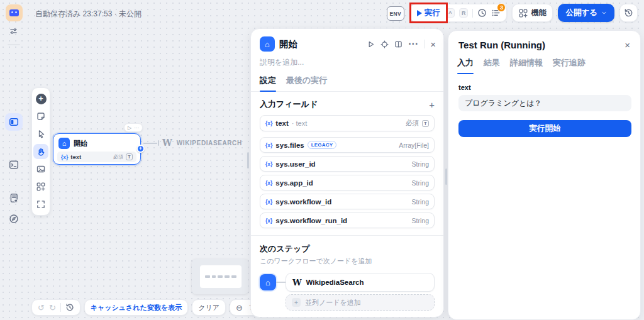 The width and height of the screenshot is (644, 320). What do you see at coordinates (158, 307) in the screenshot?
I see `canvas-bottom-controls: ↺ ↻ キャッシュされた変数を表示 クリア ⊖ 76% ⊕` at bounding box center [158, 307].